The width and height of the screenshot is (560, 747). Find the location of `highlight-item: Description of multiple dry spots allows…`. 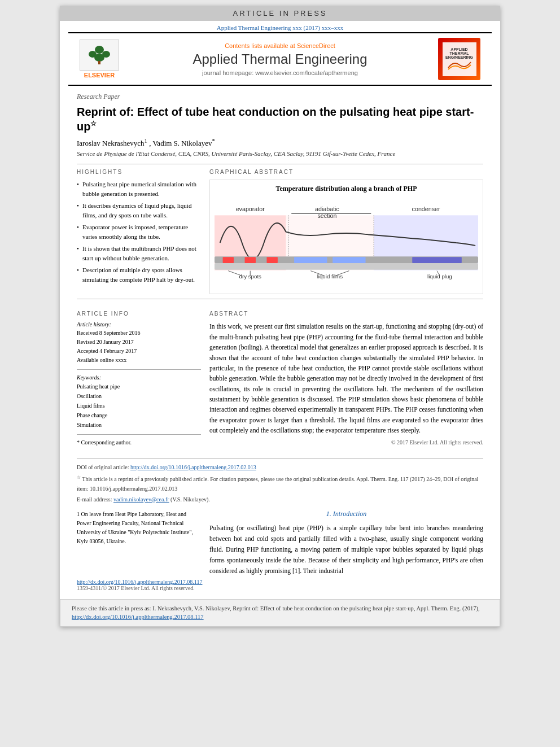

highlight-item: Description of multiple dry spots allows… is located at coordinates (139, 274).